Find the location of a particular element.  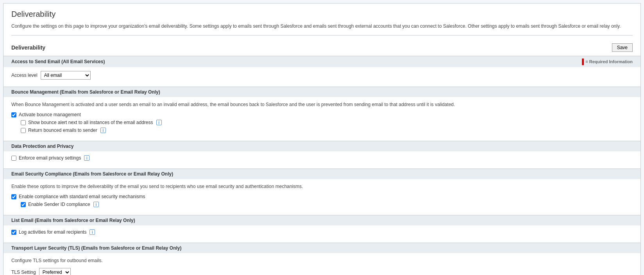

enable-sender-id-info-icon: i is located at coordinates (96, 204).